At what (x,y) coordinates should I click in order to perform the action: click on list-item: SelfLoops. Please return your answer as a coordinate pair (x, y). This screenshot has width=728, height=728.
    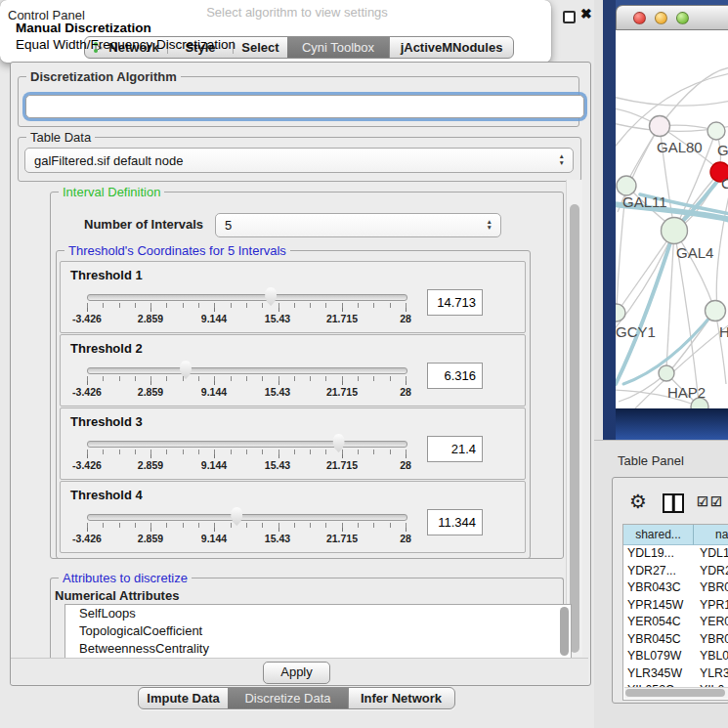
    Looking at the image, I should click on (319, 614).